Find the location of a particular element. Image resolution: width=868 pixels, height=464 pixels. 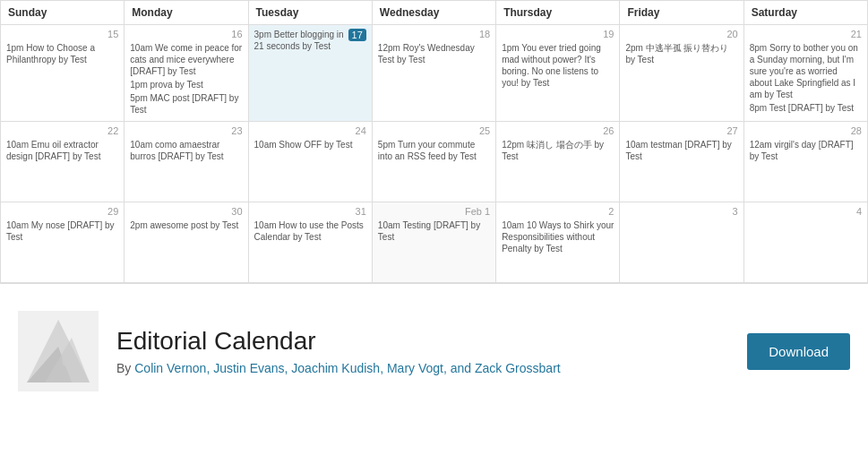

calendar-cell: 2612pm 味消し 場合の手 by Test is located at coordinates (558, 162).